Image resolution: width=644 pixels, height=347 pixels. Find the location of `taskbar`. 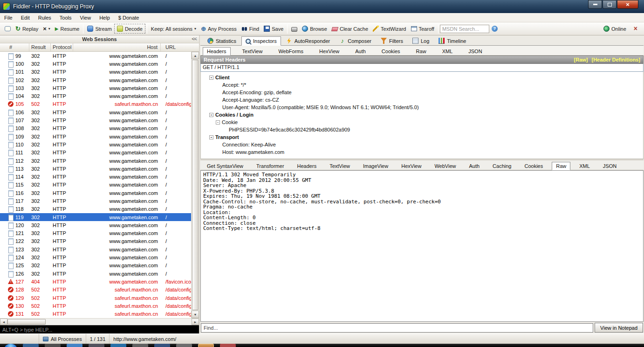

taskbar is located at coordinates (322, 345).